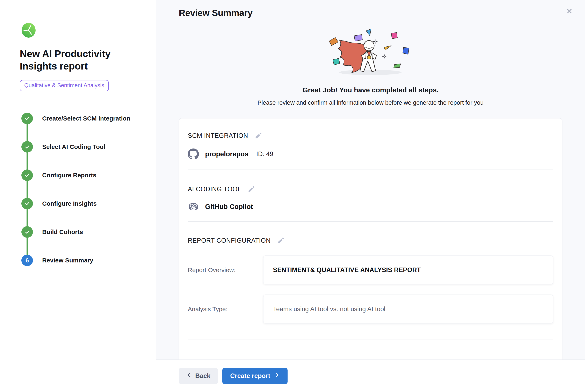 This screenshot has height=392, width=585. I want to click on edit-ai-coding-tool-button, so click(252, 189).